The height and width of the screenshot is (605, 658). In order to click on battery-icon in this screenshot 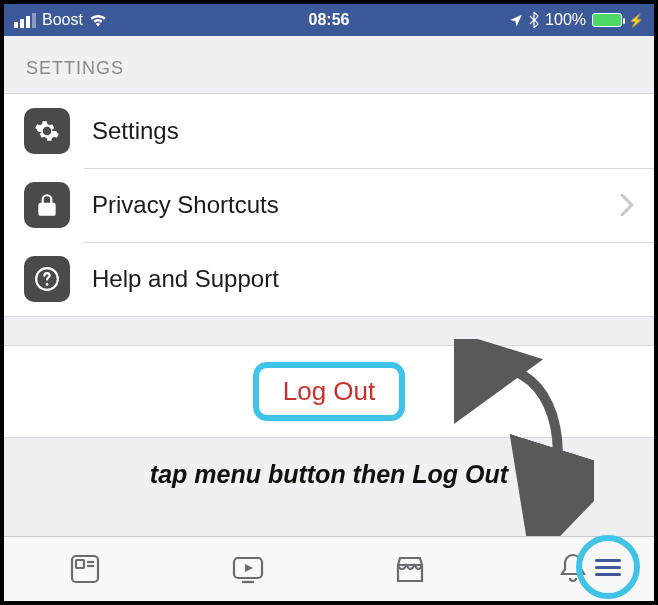, I will do `click(607, 20)`.